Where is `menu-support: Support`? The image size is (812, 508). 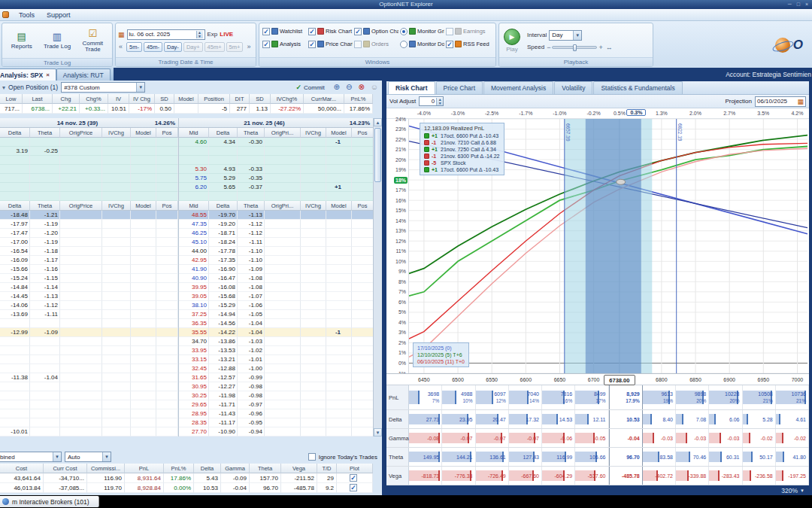
menu-support: Support is located at coordinates (59, 15).